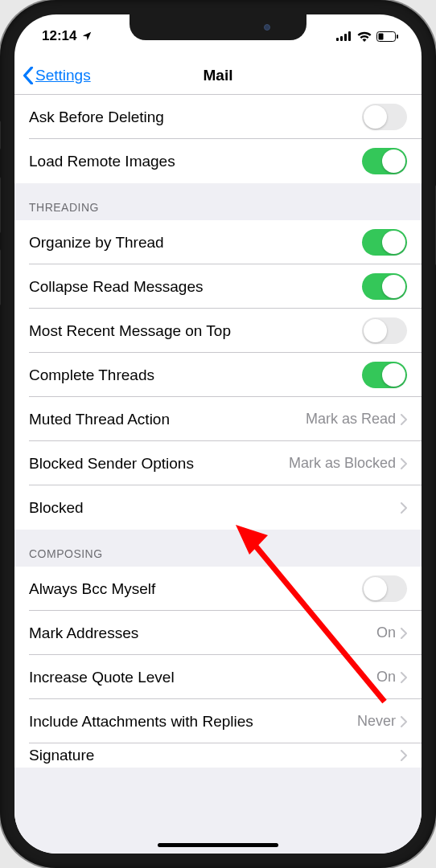  I want to click on row-label: Collapse Read Messages, so click(195, 287).